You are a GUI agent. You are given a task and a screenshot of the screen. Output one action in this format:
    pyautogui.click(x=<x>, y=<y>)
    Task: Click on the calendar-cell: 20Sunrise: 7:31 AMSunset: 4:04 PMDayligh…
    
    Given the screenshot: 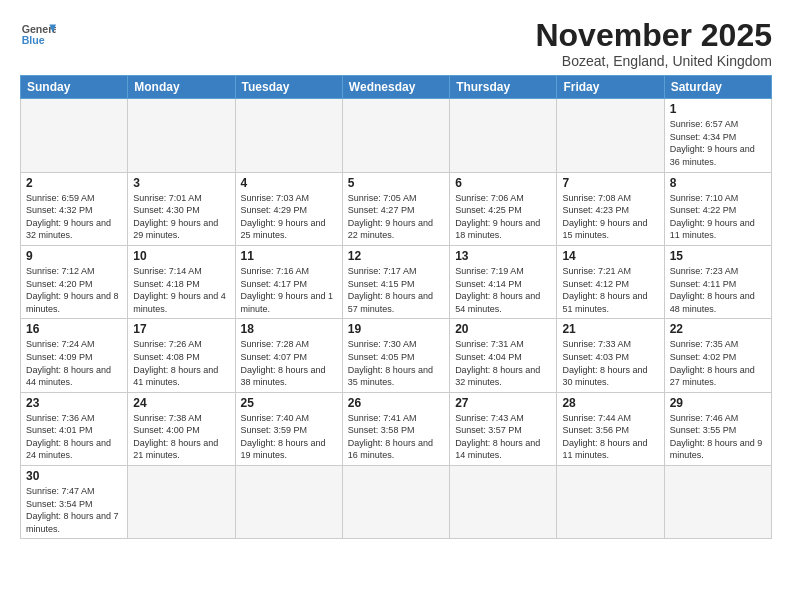 What is the action you would take?
    pyautogui.click(x=504, y=356)
    